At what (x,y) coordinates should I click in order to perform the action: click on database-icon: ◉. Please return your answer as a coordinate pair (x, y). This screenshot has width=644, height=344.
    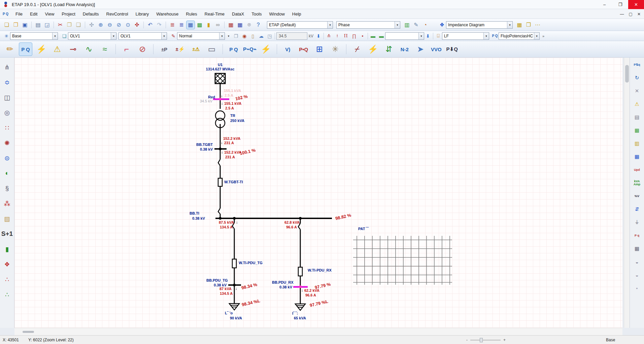
    Looking at the image, I should click on (244, 36).